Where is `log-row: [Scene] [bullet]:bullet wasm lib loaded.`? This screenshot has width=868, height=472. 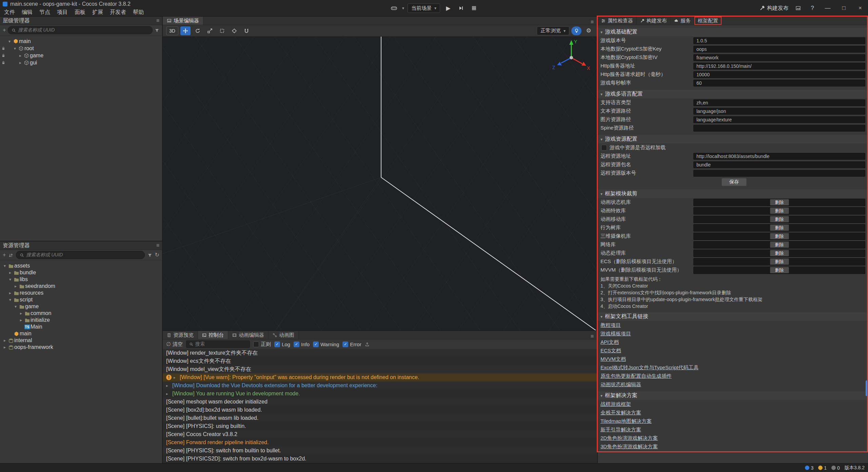
log-row: [Scene] [bullet]:bullet wasm lib loaded. is located at coordinates (380, 418).